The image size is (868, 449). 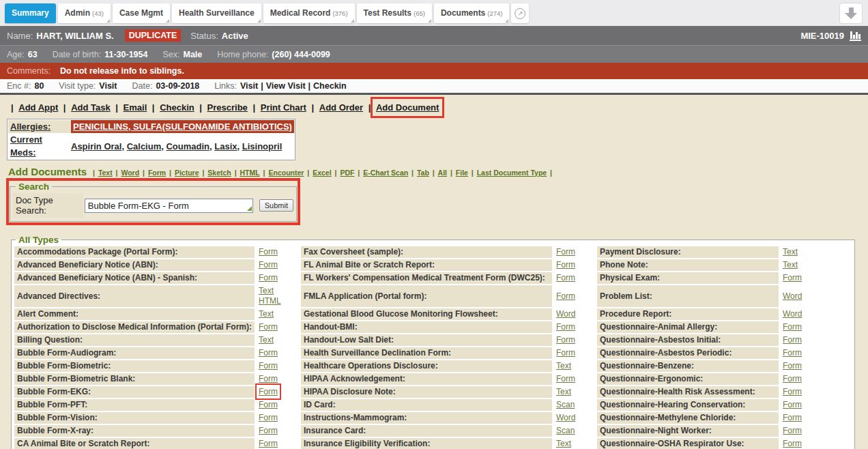 What do you see at coordinates (268, 392) in the screenshot?
I see `highlighted-link-annotation: Form` at bounding box center [268, 392].